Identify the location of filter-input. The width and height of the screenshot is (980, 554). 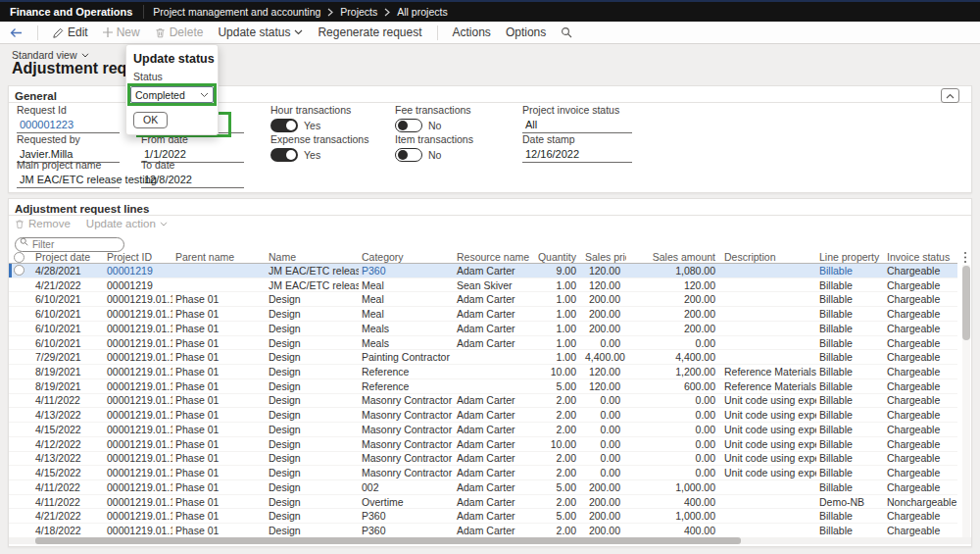
(70, 245).